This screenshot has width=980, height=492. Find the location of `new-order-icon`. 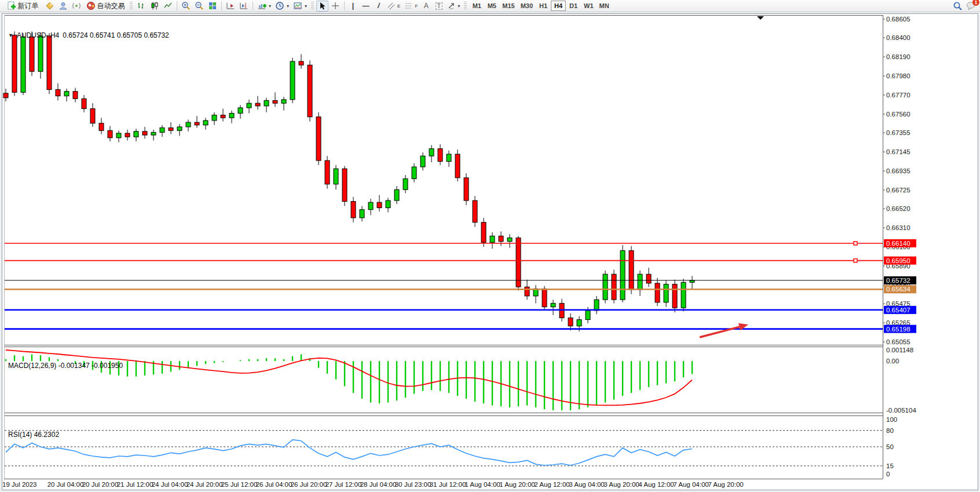

new-order-icon is located at coordinates (12, 6).